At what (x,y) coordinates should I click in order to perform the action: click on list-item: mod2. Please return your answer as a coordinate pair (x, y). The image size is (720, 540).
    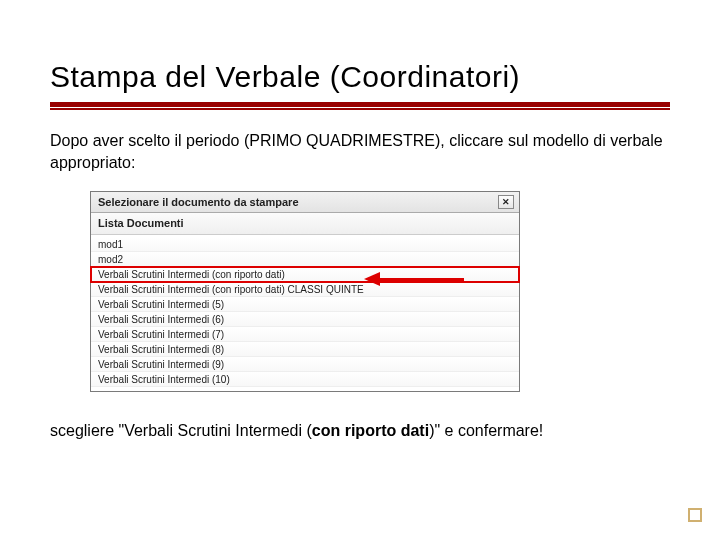
    Looking at the image, I should click on (305, 260).